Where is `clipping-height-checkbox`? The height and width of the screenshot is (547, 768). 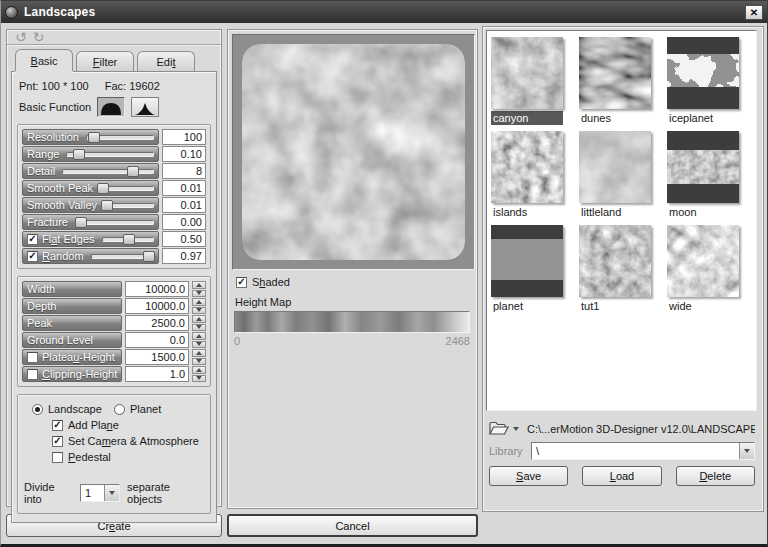
clipping-height-checkbox is located at coordinates (32, 374).